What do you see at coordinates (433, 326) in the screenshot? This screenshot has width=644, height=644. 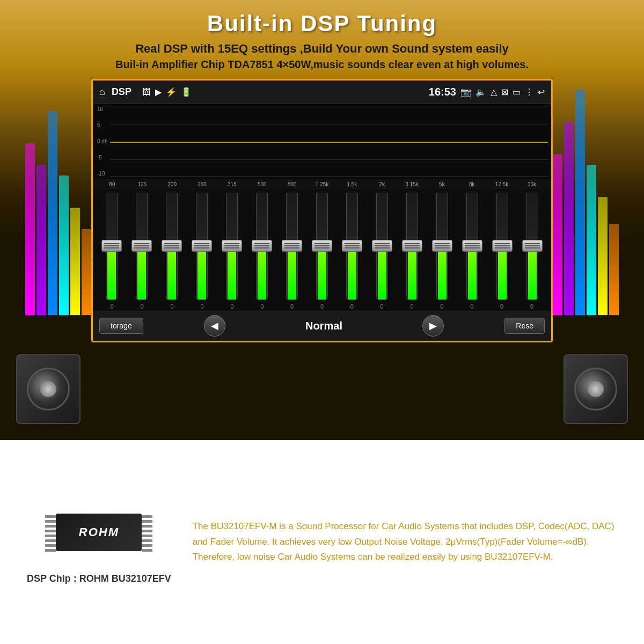 I see `next-preset-button: ▶` at bounding box center [433, 326].